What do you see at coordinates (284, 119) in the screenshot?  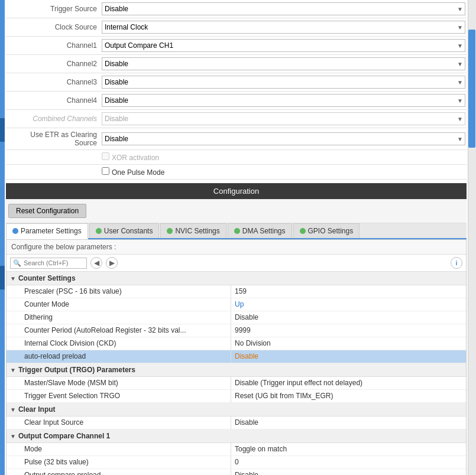 I see `dropdown-wrapper-6: Disable▼` at bounding box center [284, 119].